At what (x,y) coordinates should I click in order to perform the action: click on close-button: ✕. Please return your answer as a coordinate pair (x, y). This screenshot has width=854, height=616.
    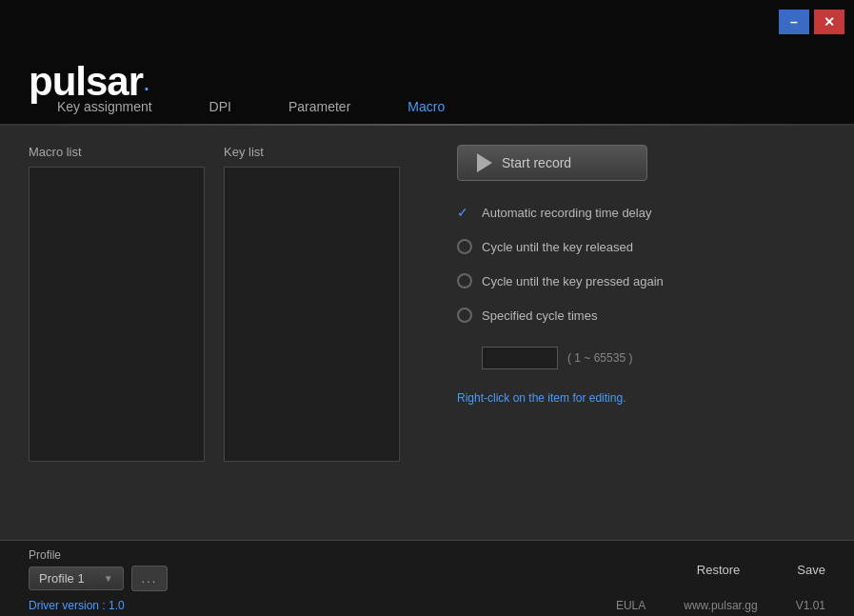
    Looking at the image, I should click on (829, 22).